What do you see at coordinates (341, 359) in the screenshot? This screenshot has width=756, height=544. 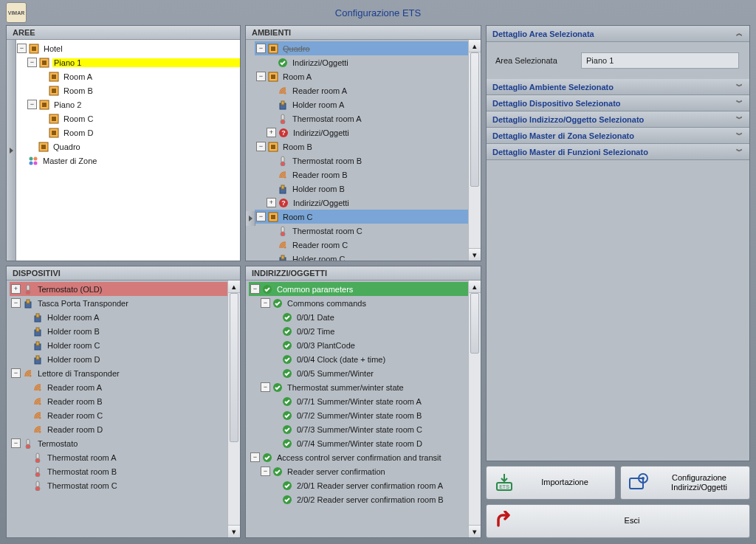 I see `tree-item: 0/0/4 Clock (date + time)` at bounding box center [341, 359].